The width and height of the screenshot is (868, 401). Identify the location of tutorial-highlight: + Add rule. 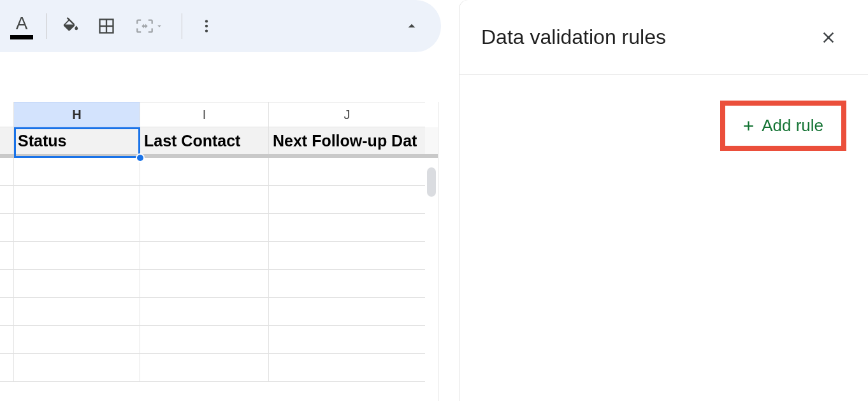
(783, 126).